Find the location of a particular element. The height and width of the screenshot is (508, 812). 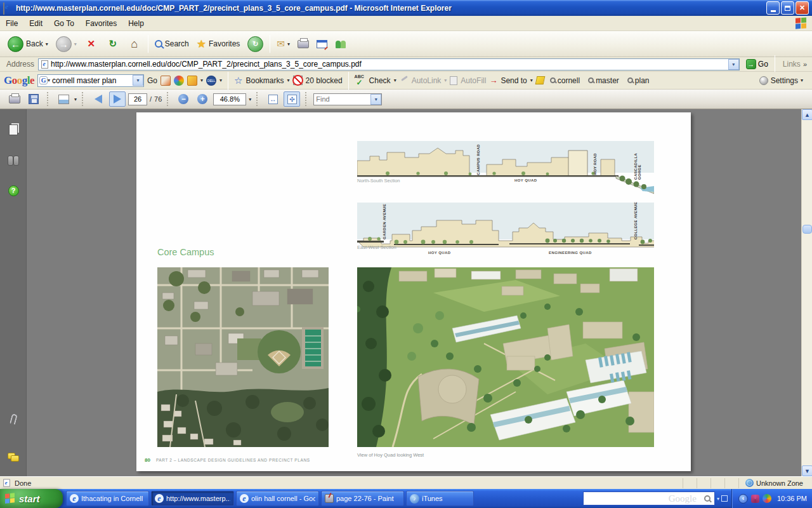

address-input-box: ▾ is located at coordinates (389, 65).